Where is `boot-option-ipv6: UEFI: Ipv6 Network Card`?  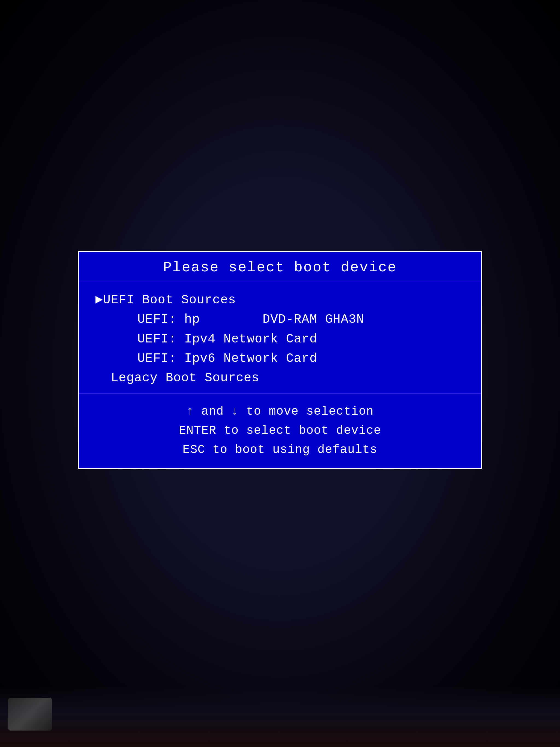
boot-option-ipv6: UEFI: Ipv6 Network Card is located at coordinates (280, 359).